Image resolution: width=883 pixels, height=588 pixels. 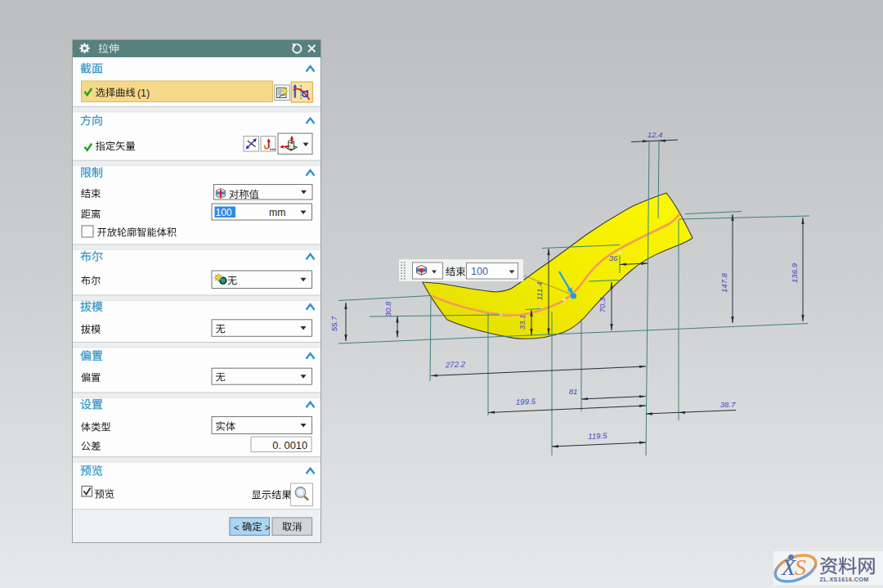 I want to click on svg-text: 136.9, so click(x=795, y=273).